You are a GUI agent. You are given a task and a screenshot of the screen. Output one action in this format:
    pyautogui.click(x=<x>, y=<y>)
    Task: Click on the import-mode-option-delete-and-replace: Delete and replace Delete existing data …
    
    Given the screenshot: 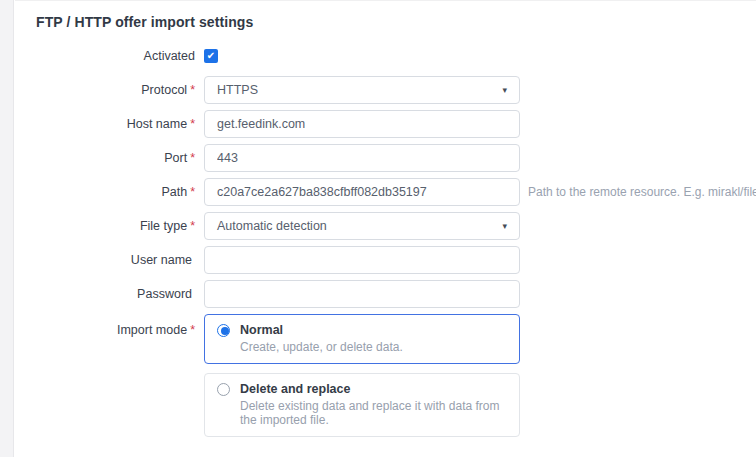 What is the action you would take?
    pyautogui.click(x=362, y=405)
    